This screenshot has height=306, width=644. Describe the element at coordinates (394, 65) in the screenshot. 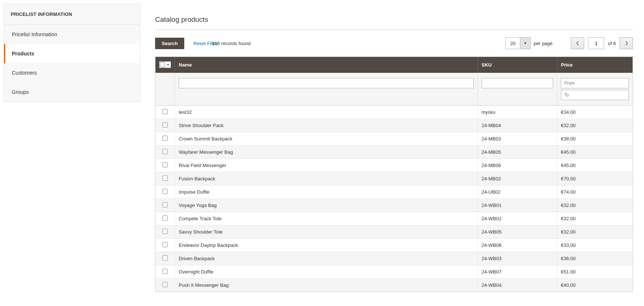

I see `table-header-row: ▼ Name SKU Price` at that location.